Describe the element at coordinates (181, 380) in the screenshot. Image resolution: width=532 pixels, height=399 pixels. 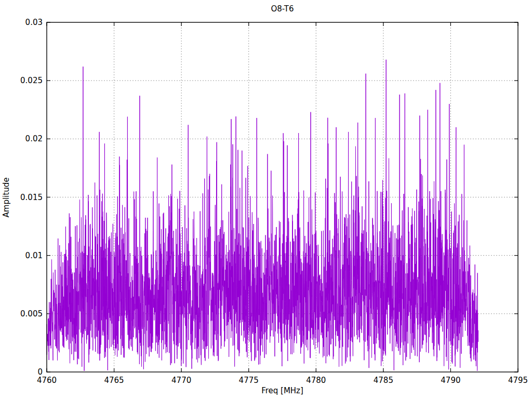
I see `x-tick-label: 4770` at that location.